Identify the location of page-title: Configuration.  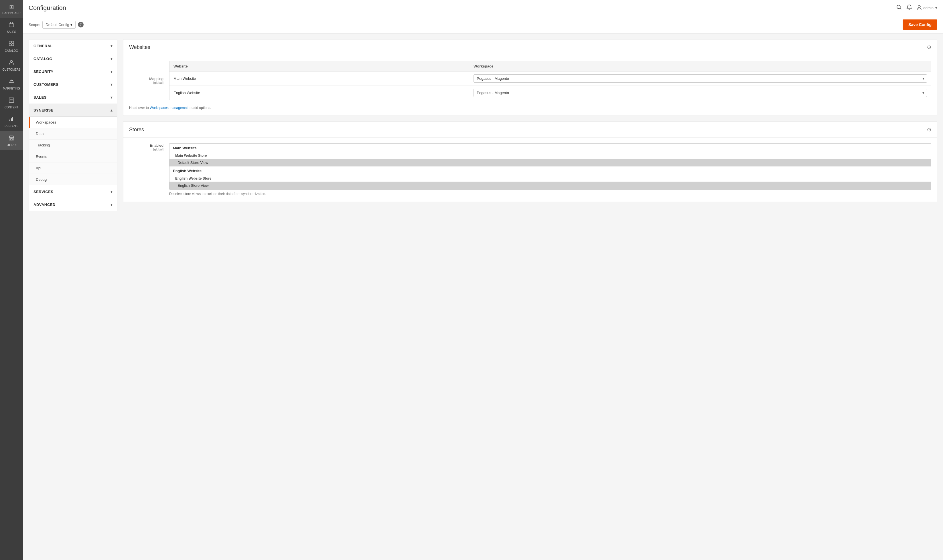
(48, 8).